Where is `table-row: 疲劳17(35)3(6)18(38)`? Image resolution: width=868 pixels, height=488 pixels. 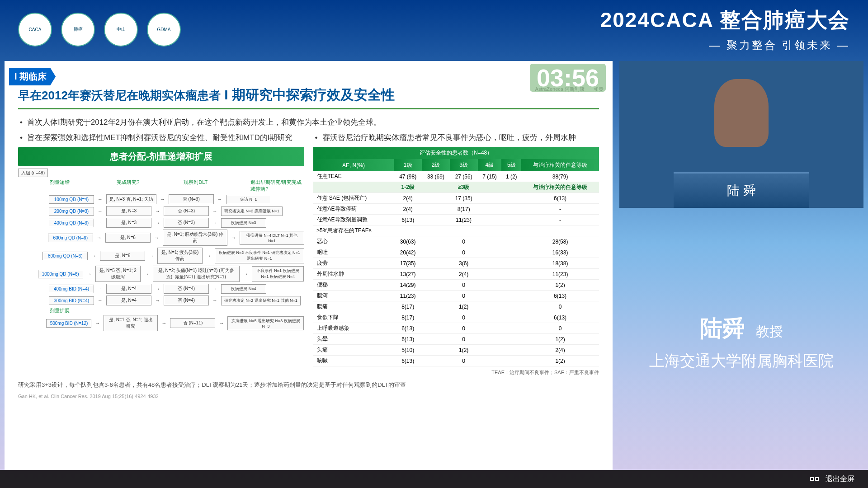
table-row: 疲劳17(35)3(6)18(38) is located at coordinates (457, 263).